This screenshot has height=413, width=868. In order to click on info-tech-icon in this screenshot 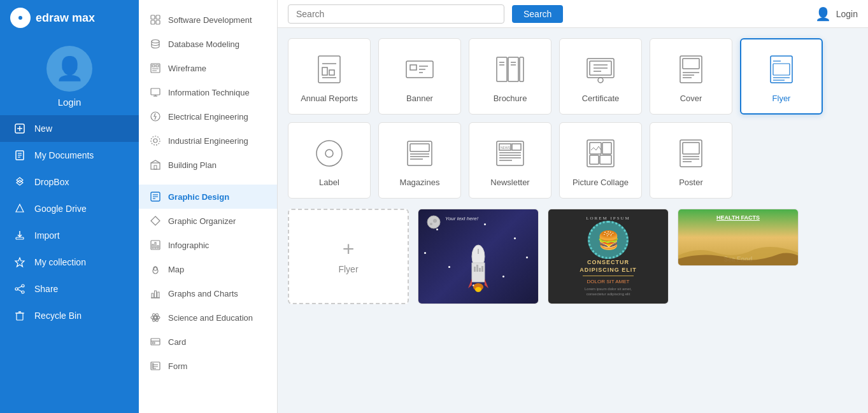, I will do `click(155, 92)`.